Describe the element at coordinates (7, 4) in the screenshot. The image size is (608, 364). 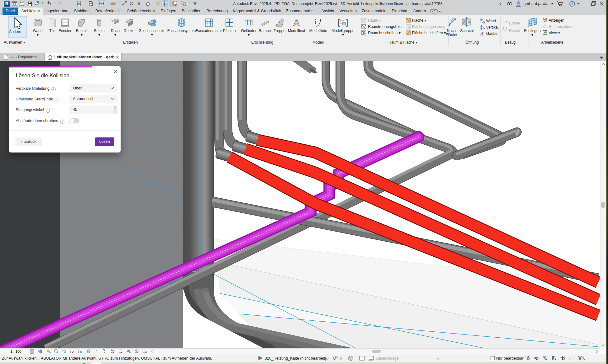
I see `svg-text: R` at that location.